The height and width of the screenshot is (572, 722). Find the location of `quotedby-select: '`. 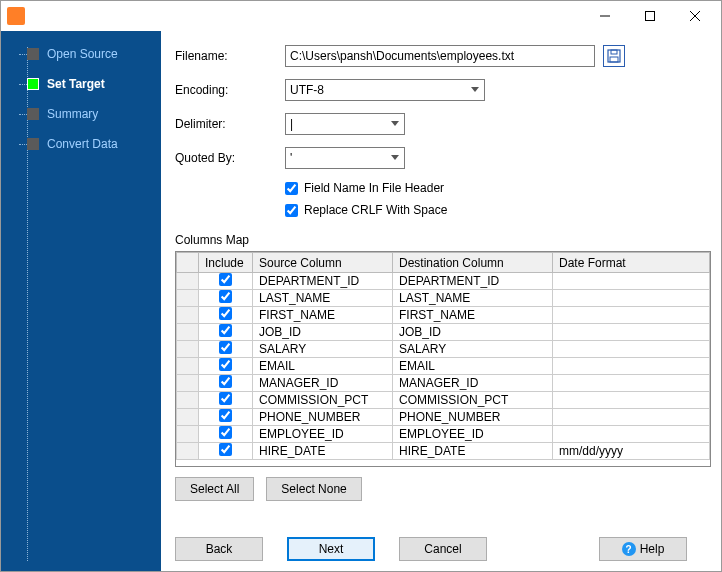

quotedby-select: ' is located at coordinates (345, 158).